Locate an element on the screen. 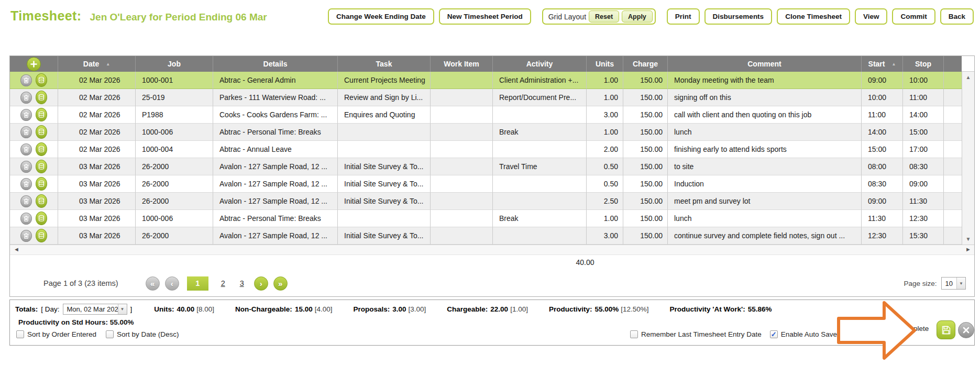 The width and height of the screenshot is (980, 366). cell-work-item is located at coordinates (462, 150).